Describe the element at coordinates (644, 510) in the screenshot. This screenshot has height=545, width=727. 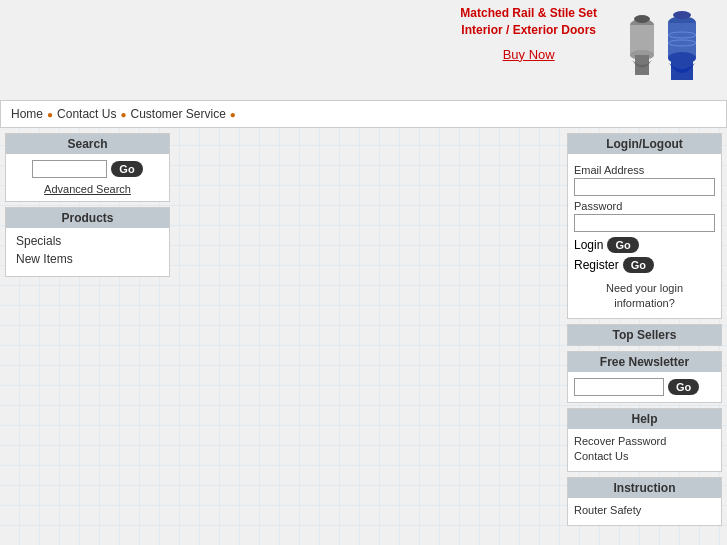
I see `router-safety-link: Router Safety` at that location.